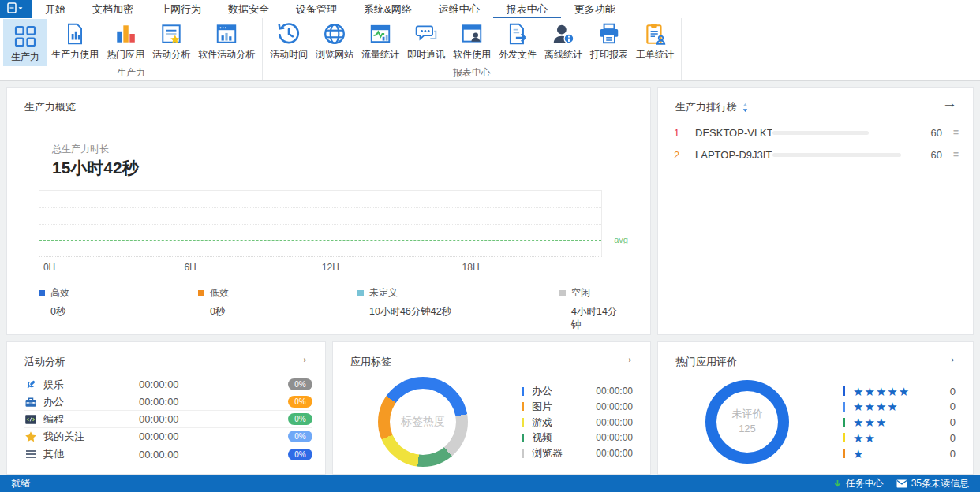 Image resolution: width=980 pixels, height=492 pixels. Describe the element at coordinates (563, 43) in the screenshot. I see `ribbon-button-1-6: 离线统计` at that location.